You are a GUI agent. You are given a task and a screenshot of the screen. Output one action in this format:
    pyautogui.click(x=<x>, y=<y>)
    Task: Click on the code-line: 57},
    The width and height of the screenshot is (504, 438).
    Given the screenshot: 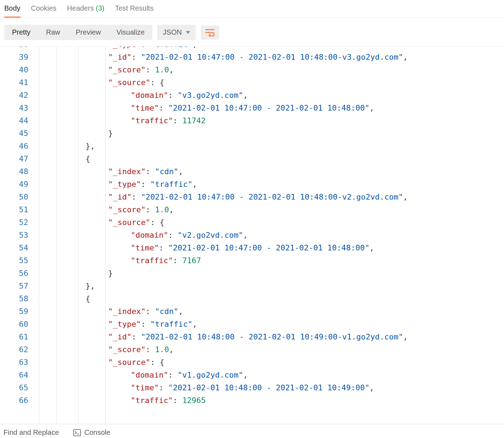 What is the action you would take?
    pyautogui.click(x=252, y=286)
    